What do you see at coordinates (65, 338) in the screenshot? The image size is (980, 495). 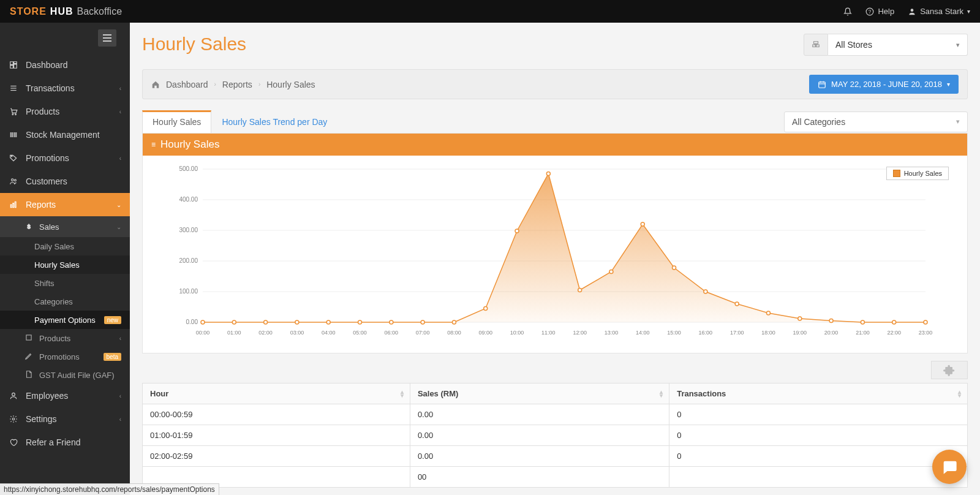 I see `sidebar-sub-products: Products‹` at bounding box center [65, 338].